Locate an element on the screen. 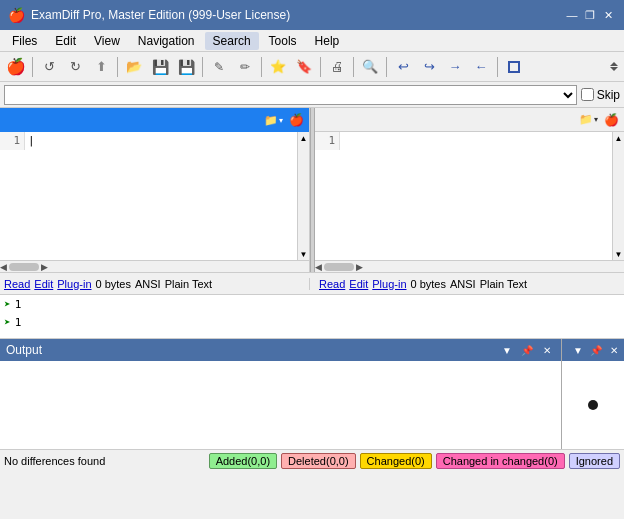 The height and width of the screenshot is (519, 624). left-pane-header: 📁 ▾ 🍎 is located at coordinates (154, 120).